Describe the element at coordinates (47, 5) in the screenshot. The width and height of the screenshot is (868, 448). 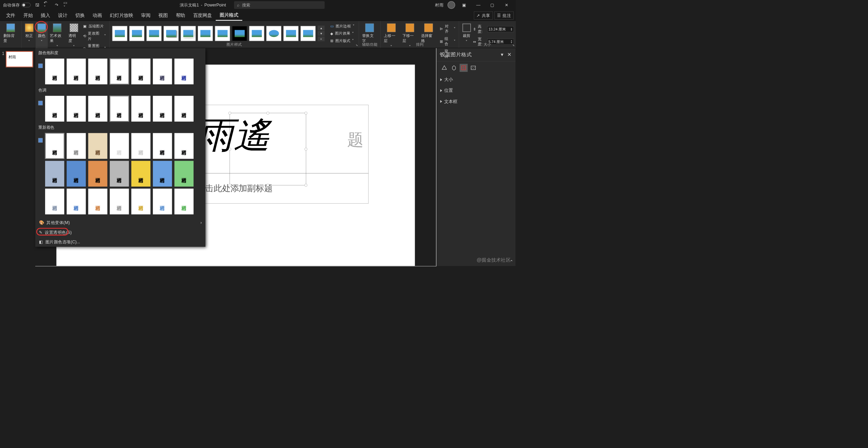
I see `undo-icon: ↶ ˅` at that location.